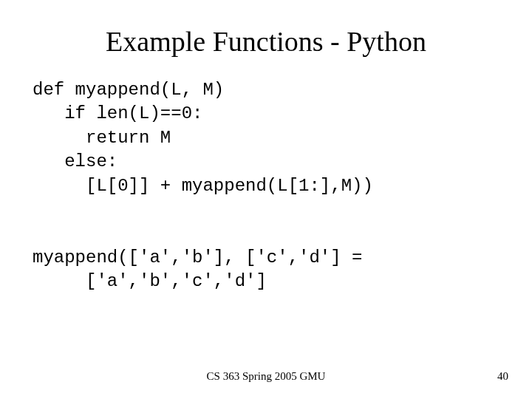 This screenshot has height=399, width=532. I want to click on page-number: 40, so click(502, 377).